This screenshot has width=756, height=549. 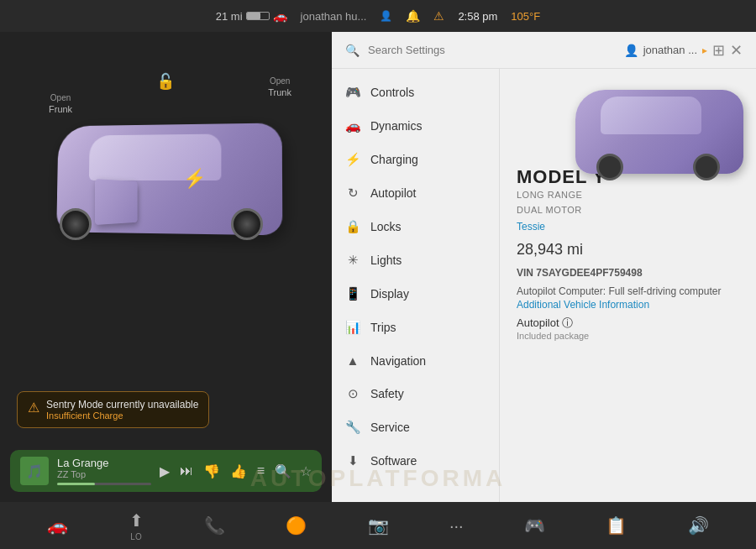 I want to click on search-icon: 🔍, so click(x=353, y=50).